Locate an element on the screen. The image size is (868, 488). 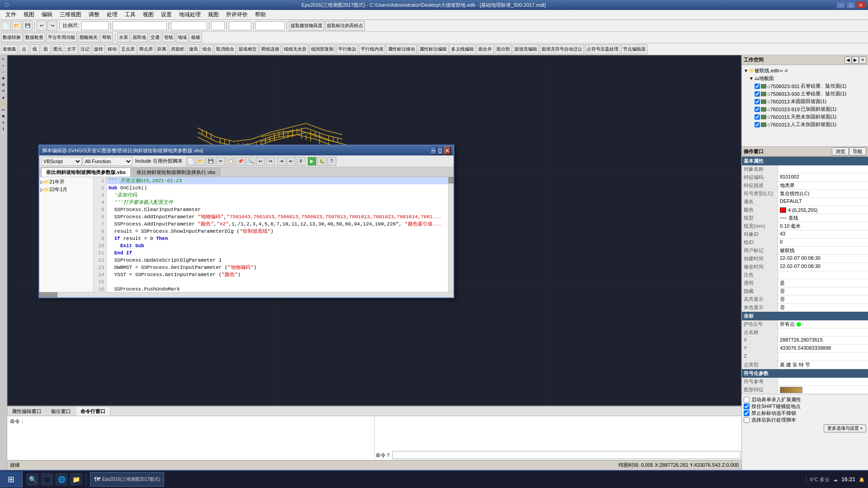
house-area-btn: 房面积 is located at coordinates (178, 49).